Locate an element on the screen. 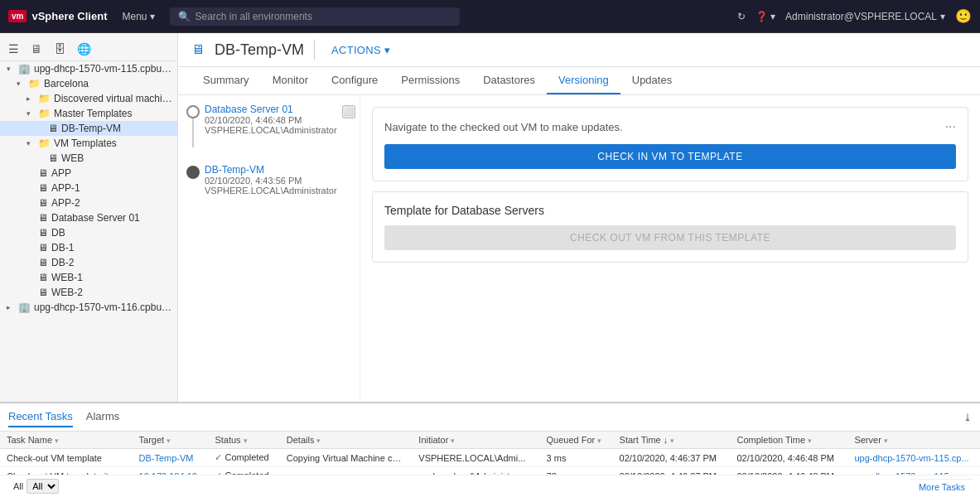 The height and width of the screenshot is (497, 980). vm-logo: vm is located at coordinates (17, 17).